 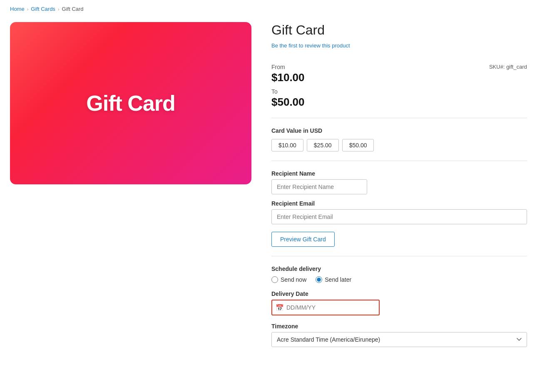 What do you see at coordinates (287, 145) in the screenshot?
I see `card-value-btn-0: $10.00` at bounding box center [287, 145].